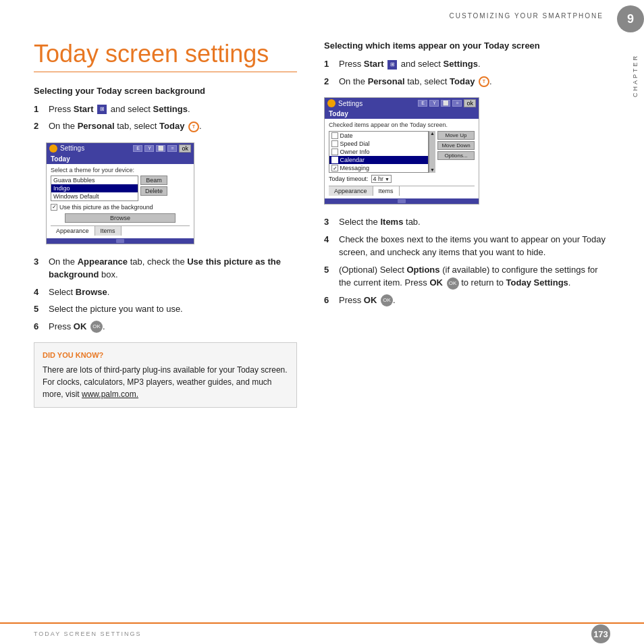 This screenshot has width=644, height=644. What do you see at coordinates (40, 126) in the screenshot?
I see `step-num-2: 2` at bounding box center [40, 126].